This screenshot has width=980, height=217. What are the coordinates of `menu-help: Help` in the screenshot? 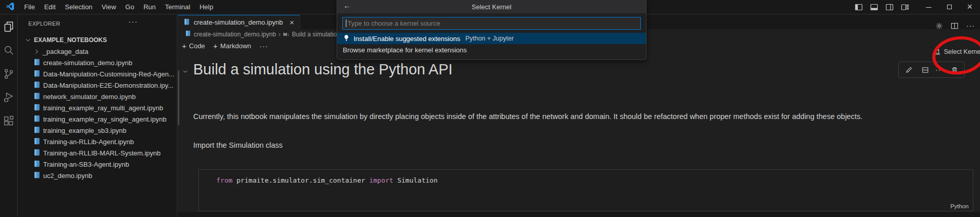 It's located at (207, 7).